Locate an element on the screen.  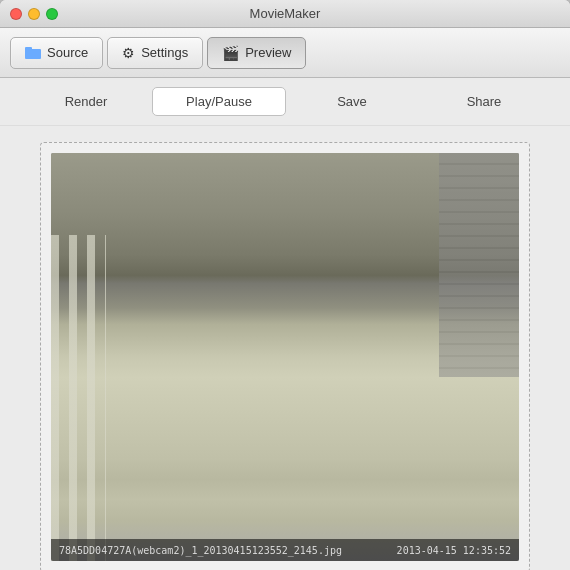
video-timestamp: 2013-04-15 12:35:52 is located at coordinates (454, 550).